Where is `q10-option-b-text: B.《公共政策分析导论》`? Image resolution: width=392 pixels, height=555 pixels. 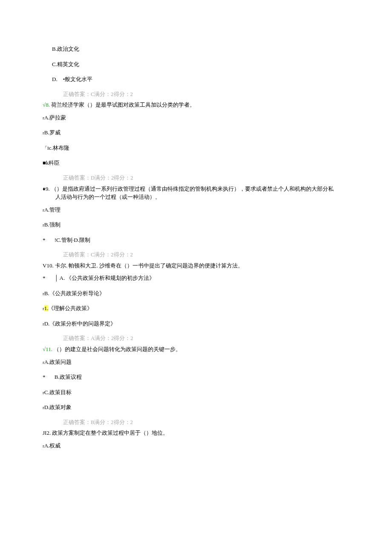
q10-option-b-text: B.《公共政策分析导论》 is located at coordinates (75, 293).